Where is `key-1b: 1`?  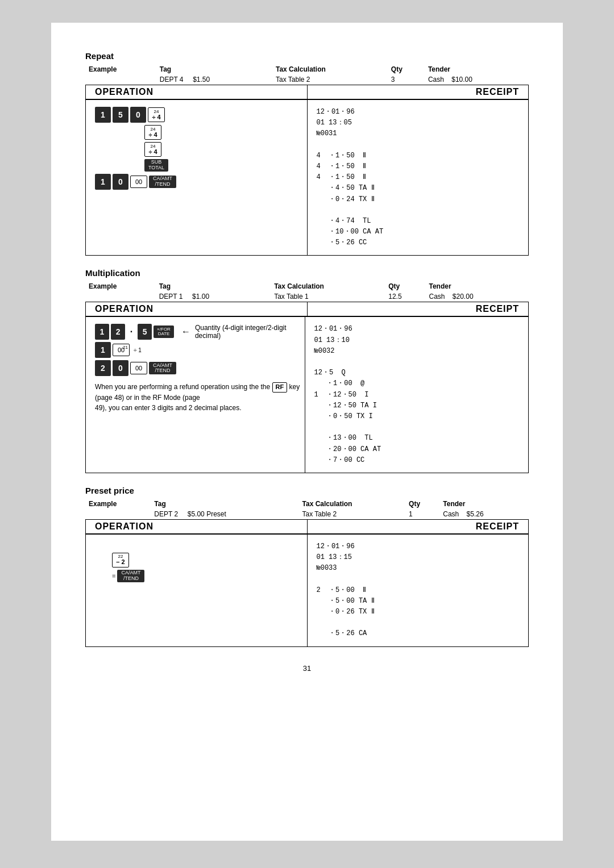 key-1b: 1 is located at coordinates (103, 182).